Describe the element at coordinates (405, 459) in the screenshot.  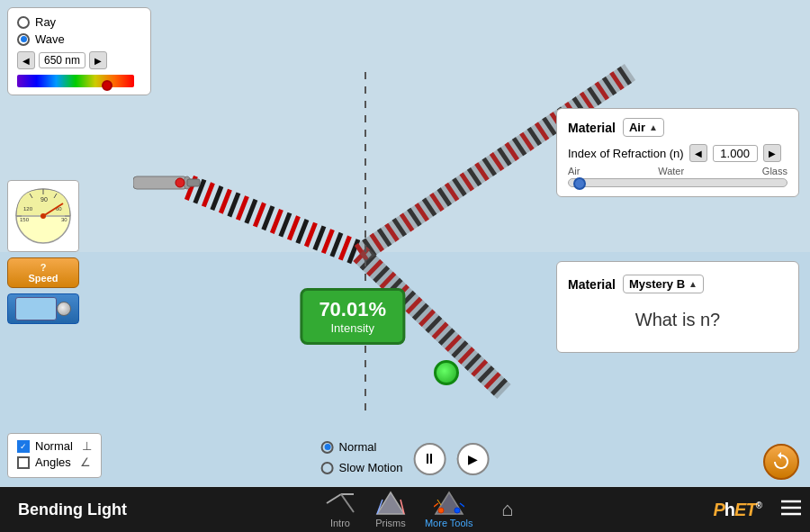
I see `playback-controls: Normal Slow Motion ⏸ ▶` at that location.